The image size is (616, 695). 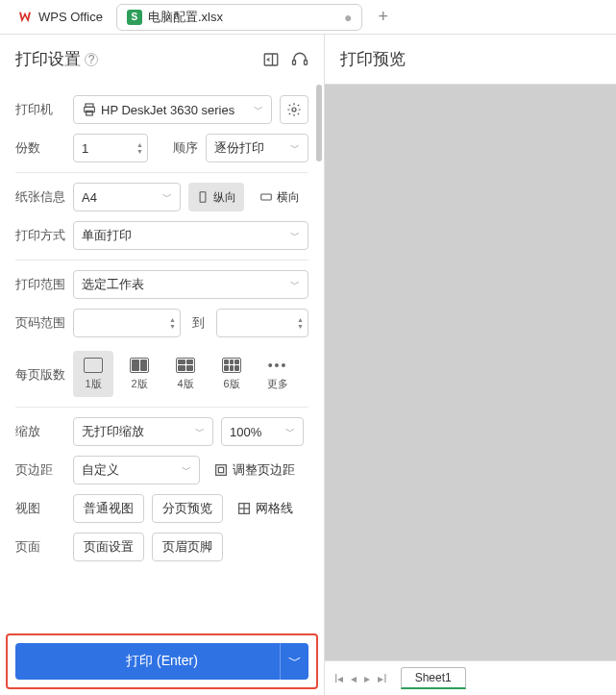 What do you see at coordinates (262, 432) in the screenshot?
I see `scale-pct-select: 100% ﹀` at bounding box center [262, 432].